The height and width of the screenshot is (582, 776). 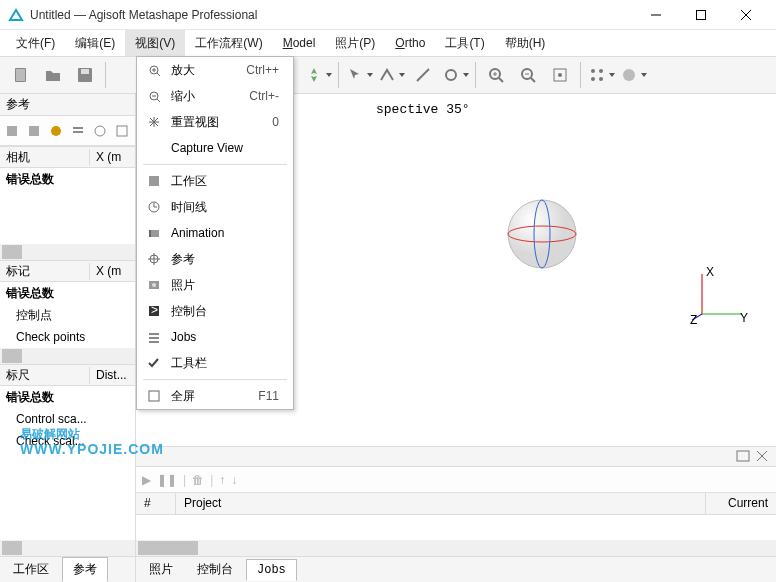 What do you see at coordinates (68, 569) in the screenshot?
I see `left-bottom-tabs: 工作区 参考` at bounding box center [68, 569].